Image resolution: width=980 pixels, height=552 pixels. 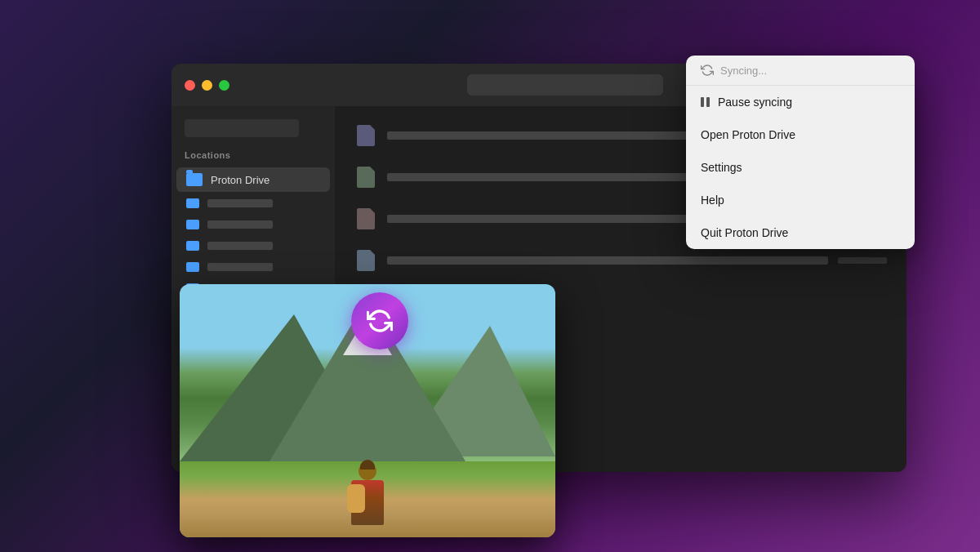 I want to click on context-menu: Syncing... Pause syncing Open Proton Dri…, so click(x=800, y=152).